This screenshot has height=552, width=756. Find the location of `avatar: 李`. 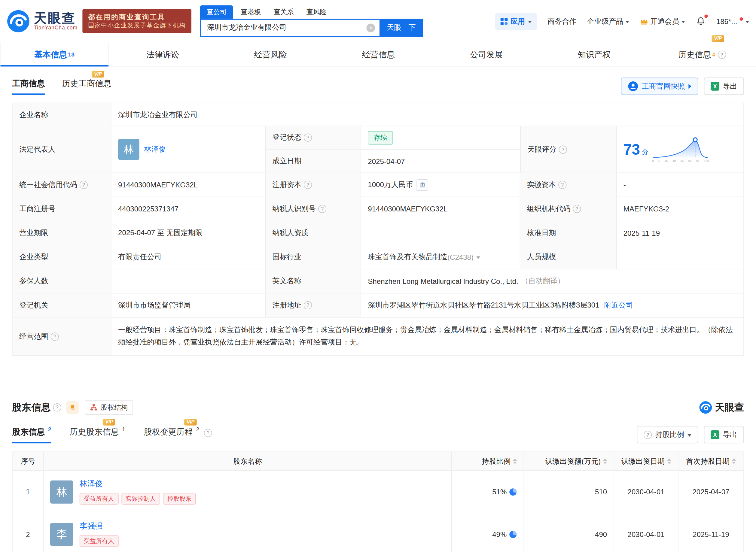

avatar: 李 is located at coordinates (61, 534).